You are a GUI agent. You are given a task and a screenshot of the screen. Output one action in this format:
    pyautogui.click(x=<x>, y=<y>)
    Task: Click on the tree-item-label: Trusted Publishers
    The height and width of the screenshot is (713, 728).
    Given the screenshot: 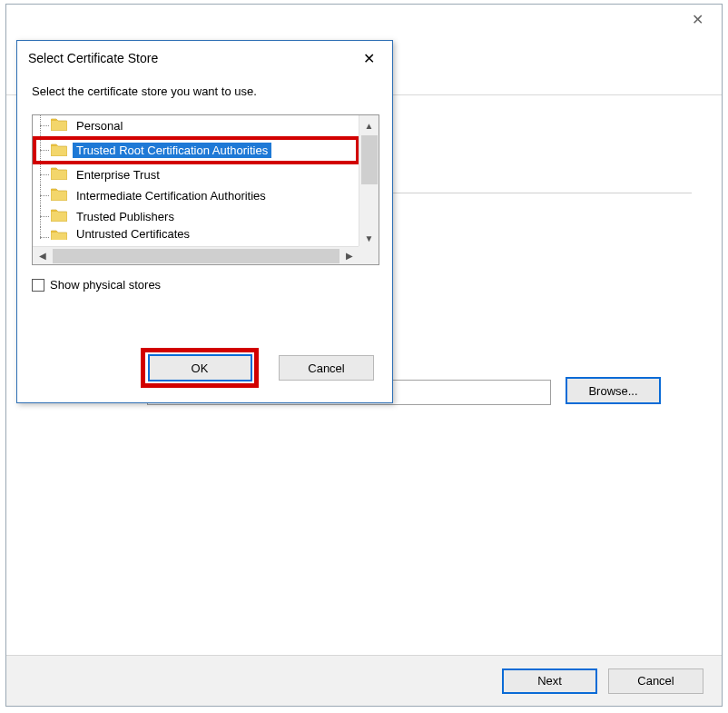 What is the action you would take?
    pyautogui.click(x=125, y=216)
    